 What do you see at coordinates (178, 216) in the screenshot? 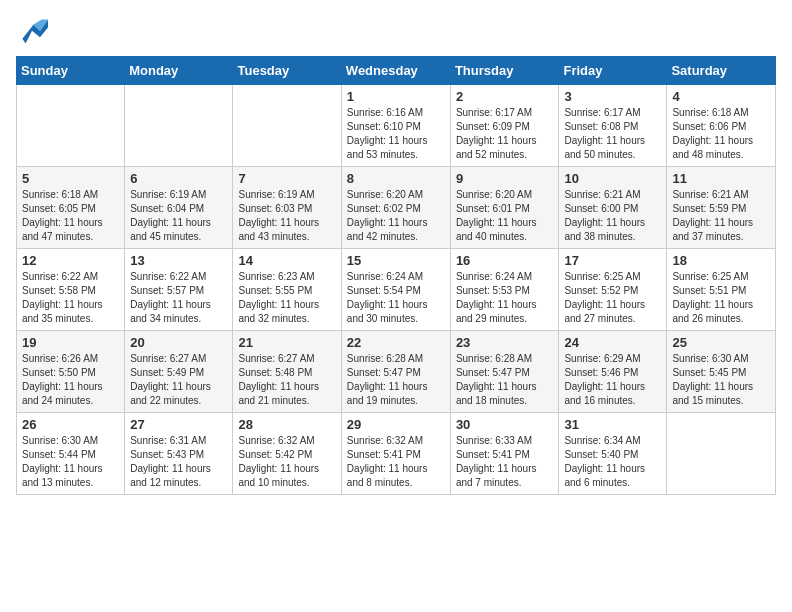
I see `day-info: Sunrise: 6:19 AM Sunset: 6:04 PM Dayligh…` at bounding box center [178, 216].